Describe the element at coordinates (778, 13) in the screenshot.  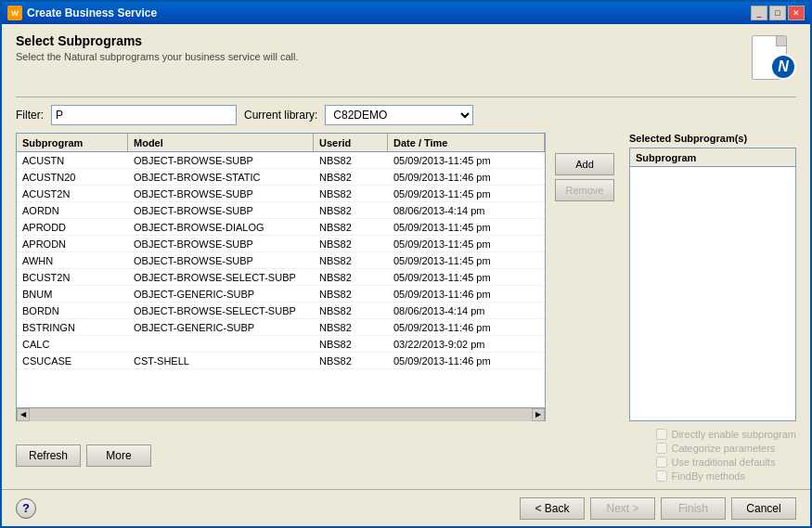
I see `maximize-button: □` at that location.